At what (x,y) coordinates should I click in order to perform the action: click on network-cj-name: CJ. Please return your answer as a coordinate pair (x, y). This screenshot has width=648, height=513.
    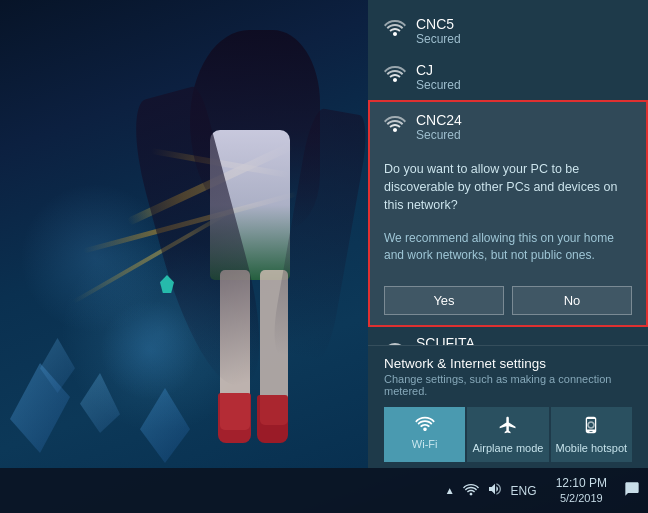
    Looking at the image, I should click on (524, 70).